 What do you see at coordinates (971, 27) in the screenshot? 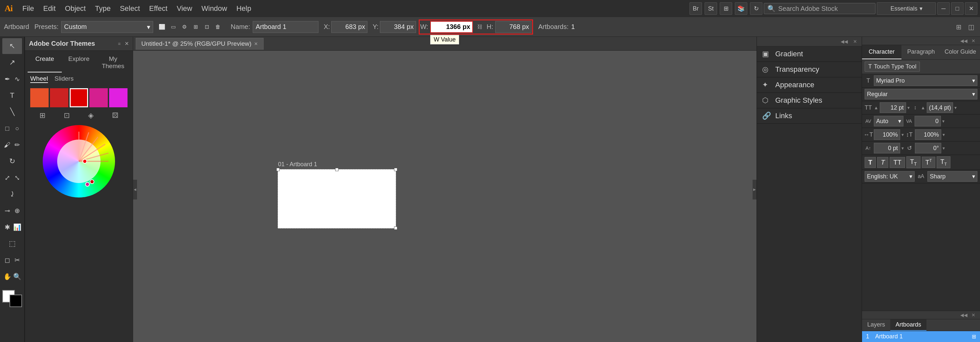
I see `artboard-nav-icon: ◫` at bounding box center [971, 27].